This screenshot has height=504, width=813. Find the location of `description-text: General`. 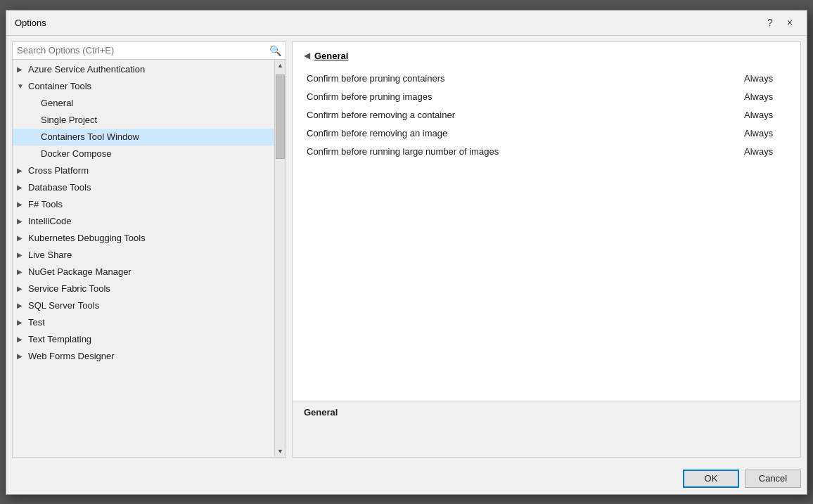

description-text: General is located at coordinates (321, 412).